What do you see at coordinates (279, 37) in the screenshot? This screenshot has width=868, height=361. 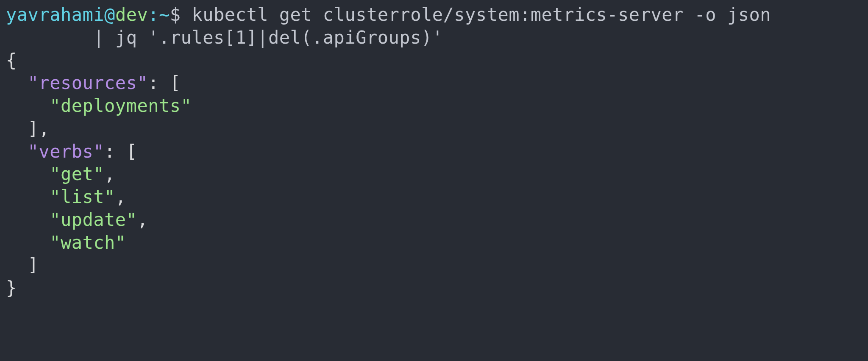 I see `command-line-2: jq '.rules[1]|del(.apiGroups)'` at bounding box center [279, 37].